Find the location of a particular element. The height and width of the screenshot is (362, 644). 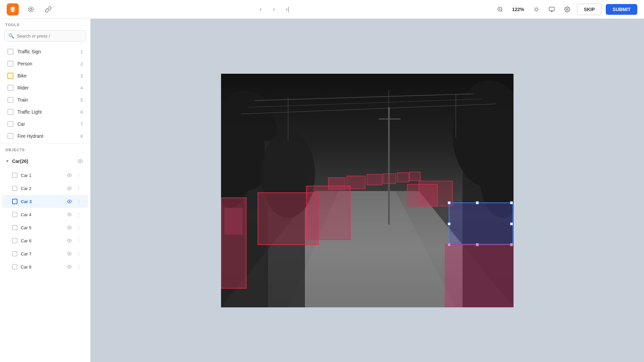

obj-eye-car1 is located at coordinates (69, 175).